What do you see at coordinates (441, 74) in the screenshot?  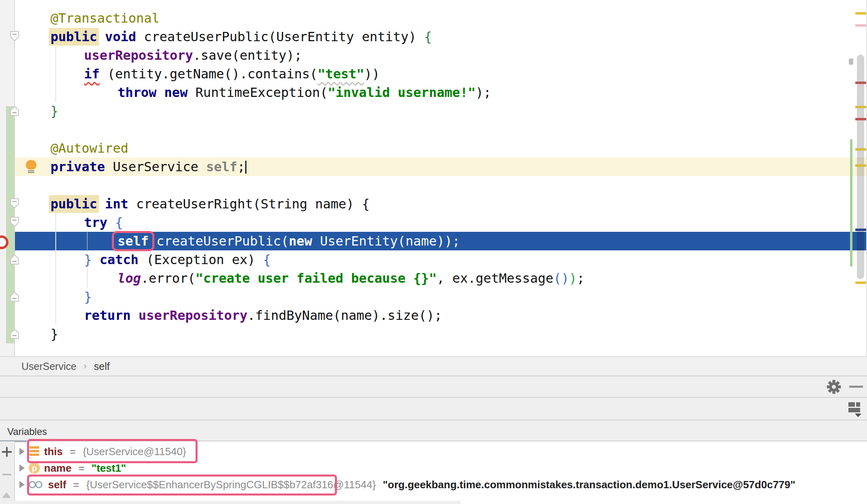 I see `code-line: if (entity.getName().contains("test"))` at bounding box center [441, 74].